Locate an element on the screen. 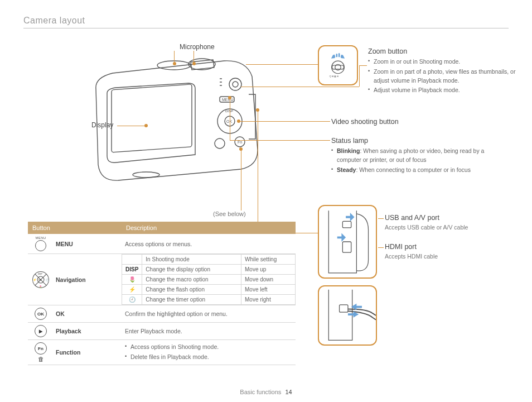 This screenshot has width=532, height=402. table-header: Button Description is located at coordinates (162, 228).